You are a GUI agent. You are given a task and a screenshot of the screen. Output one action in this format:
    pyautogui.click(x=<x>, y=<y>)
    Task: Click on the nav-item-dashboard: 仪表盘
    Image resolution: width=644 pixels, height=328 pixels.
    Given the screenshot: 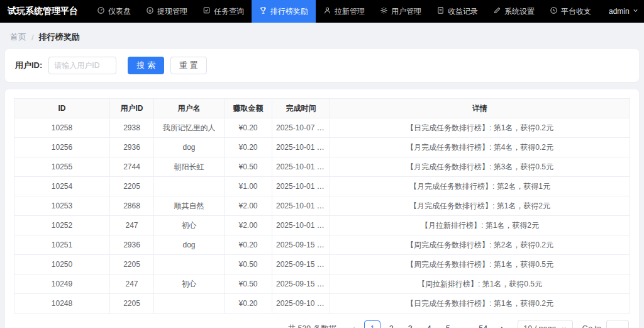 What is the action you would take?
    pyautogui.click(x=114, y=11)
    